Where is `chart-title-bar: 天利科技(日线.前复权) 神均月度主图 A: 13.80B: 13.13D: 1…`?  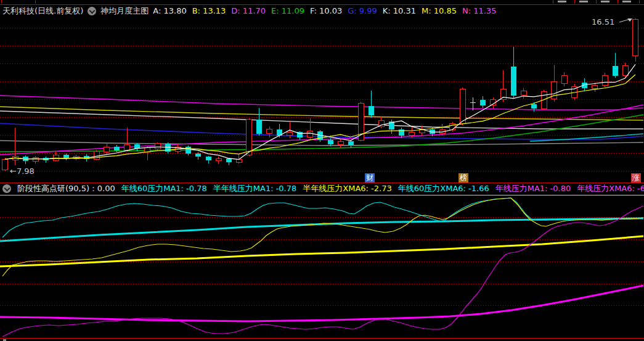 chart-title-bar: 天利科技(日线.前复权) 神均月度主图 A: 13.80B: 13.13D: 1… is located at coordinates (249, 11).